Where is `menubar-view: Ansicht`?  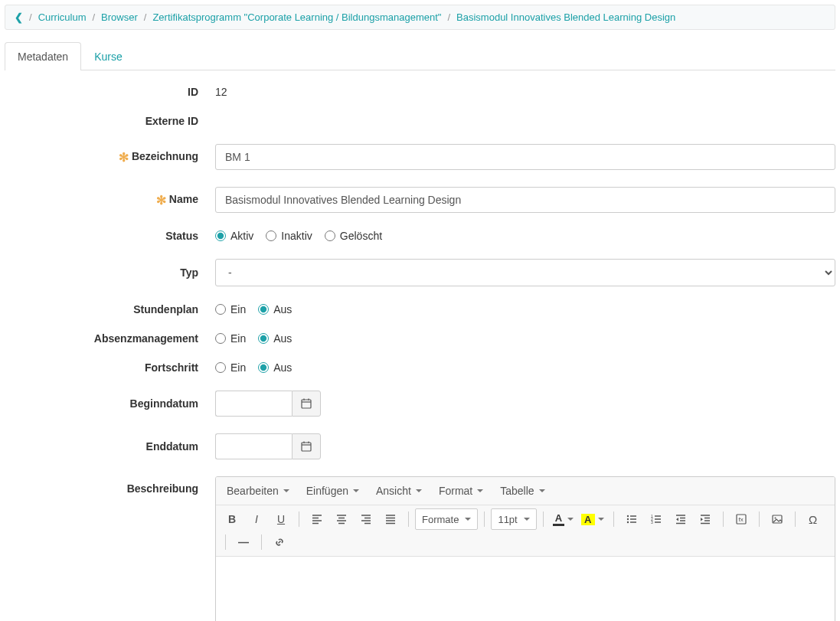 menubar-view: Ansicht is located at coordinates (399, 491).